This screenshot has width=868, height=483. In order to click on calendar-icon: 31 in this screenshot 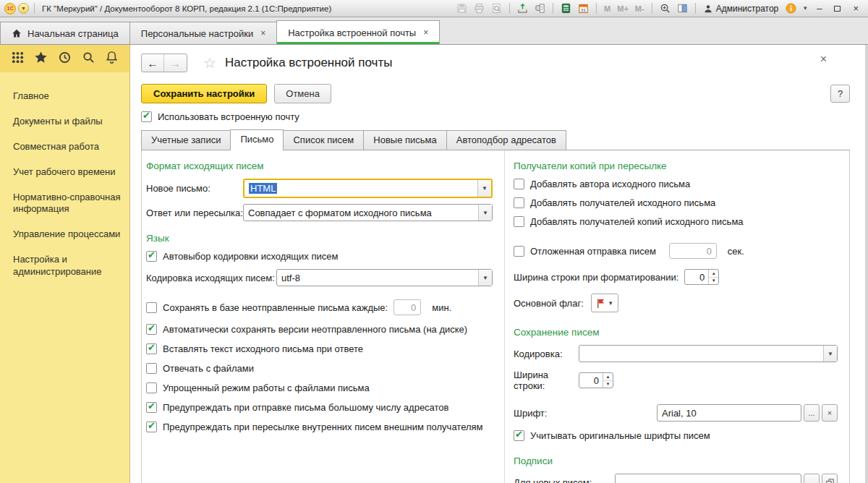, I will do `click(583, 9)`.